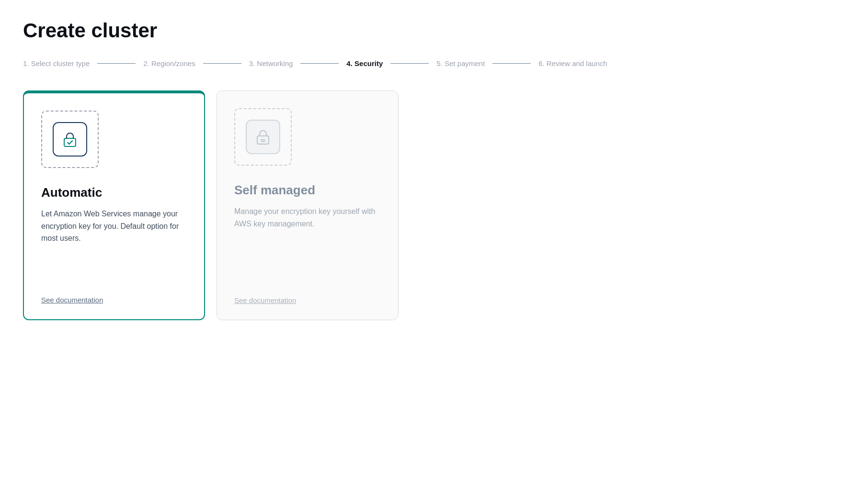  I want to click on self-managed-card: Self managed Manage your encryption key …, so click(308, 205).